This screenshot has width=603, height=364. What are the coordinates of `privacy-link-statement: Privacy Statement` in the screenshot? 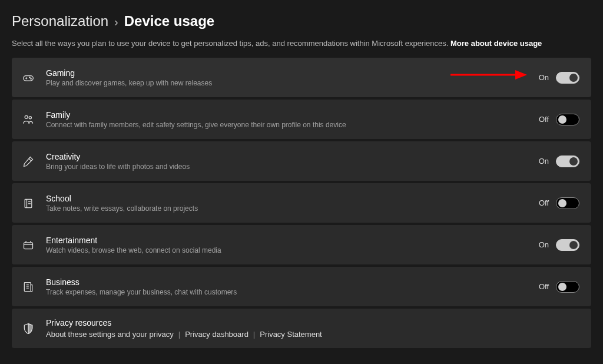 It's located at (291, 335).